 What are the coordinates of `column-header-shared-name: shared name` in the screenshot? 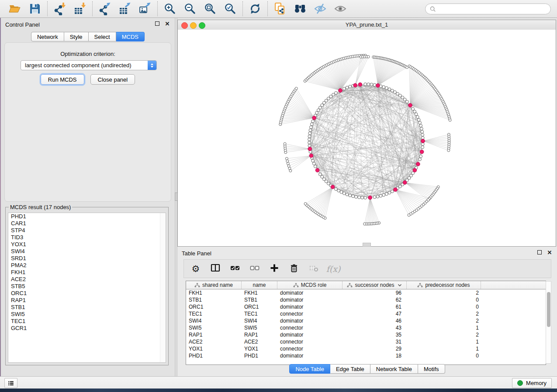 It's located at (214, 285).